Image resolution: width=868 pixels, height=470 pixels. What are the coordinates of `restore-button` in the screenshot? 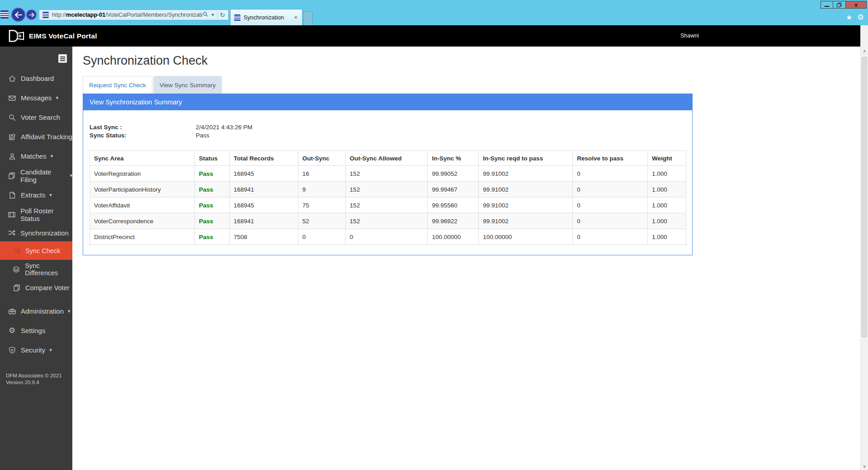 It's located at (840, 5).